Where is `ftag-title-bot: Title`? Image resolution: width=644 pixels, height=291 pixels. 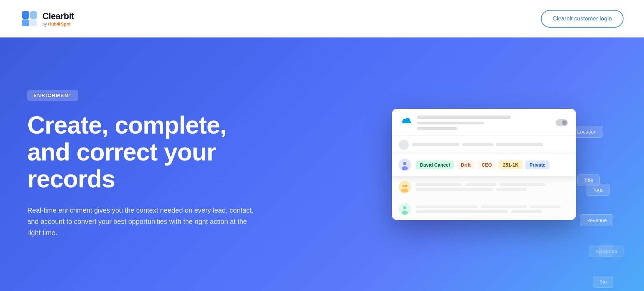 ftag-title-bot: Title is located at coordinates (588, 180).